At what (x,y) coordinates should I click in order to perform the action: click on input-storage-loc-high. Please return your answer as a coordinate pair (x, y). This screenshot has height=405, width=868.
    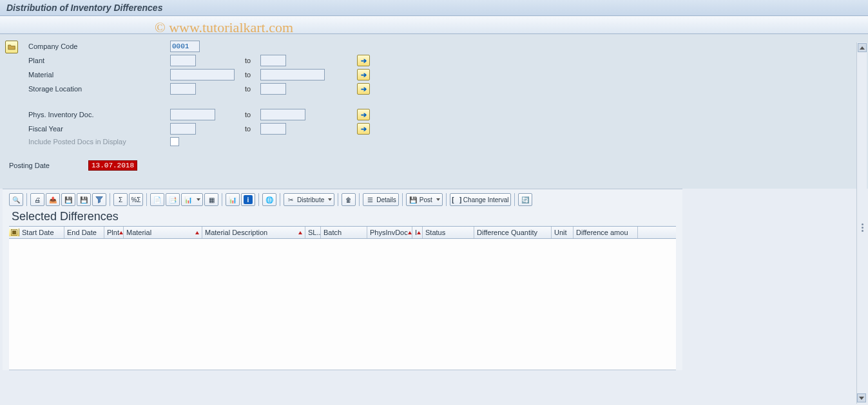
    Looking at the image, I should click on (273, 89).